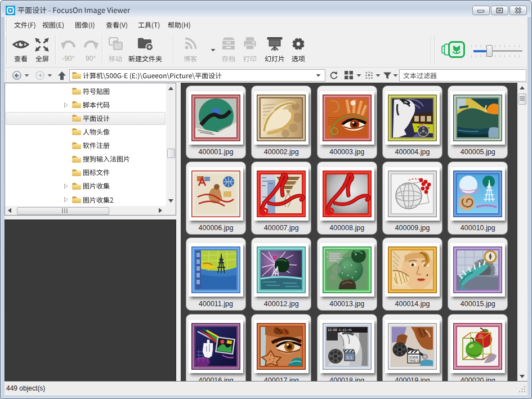  I want to click on svg-text: TAKE 10, so click(414, 360).